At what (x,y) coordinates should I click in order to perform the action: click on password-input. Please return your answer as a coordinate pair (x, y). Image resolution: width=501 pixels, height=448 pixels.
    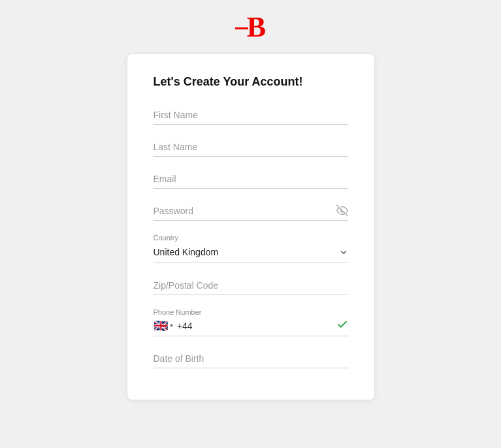
    Looking at the image, I should click on (251, 212).